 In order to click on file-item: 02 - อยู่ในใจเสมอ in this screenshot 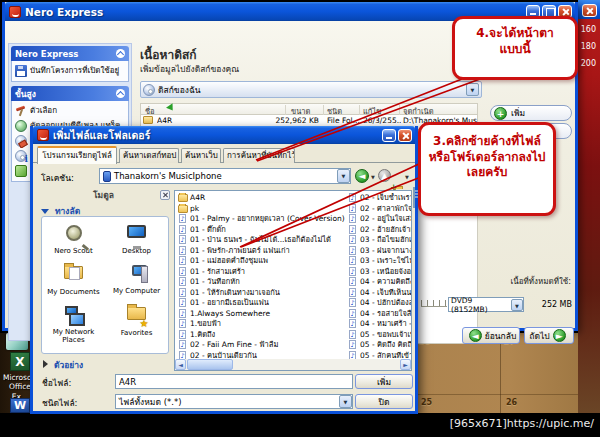, I will do `click(379, 220)`.